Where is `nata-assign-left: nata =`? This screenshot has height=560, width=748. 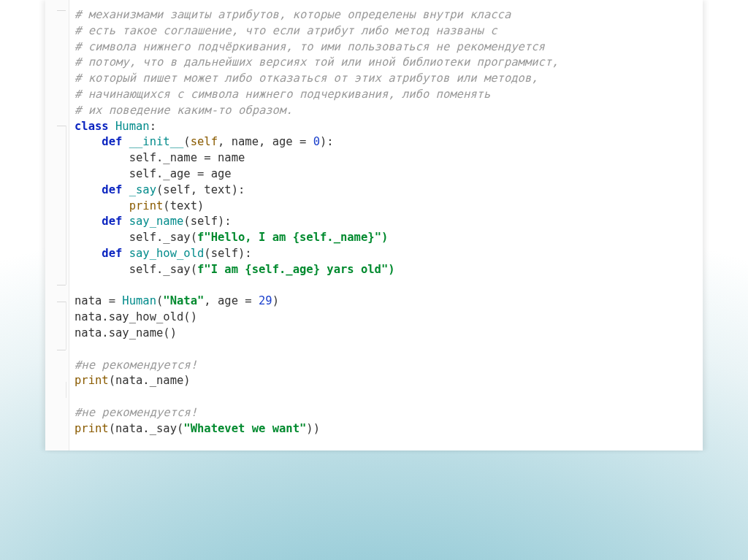 nata-assign-left: nata = is located at coordinates (98, 301).